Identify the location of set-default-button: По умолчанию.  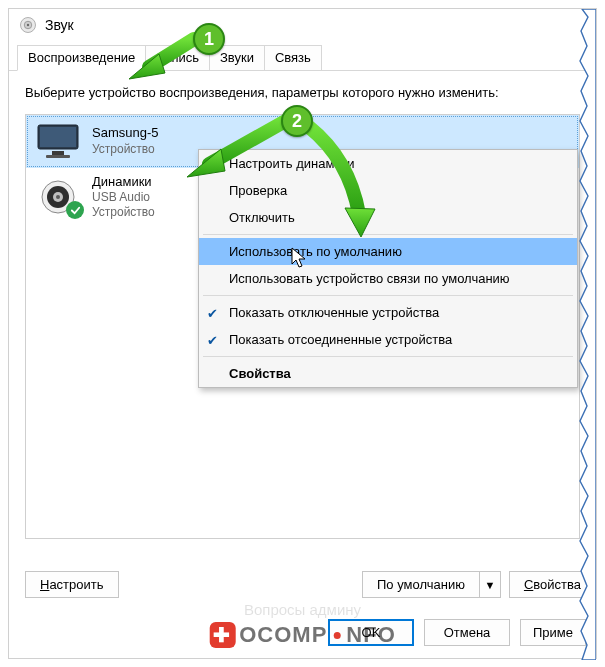
(420, 584).